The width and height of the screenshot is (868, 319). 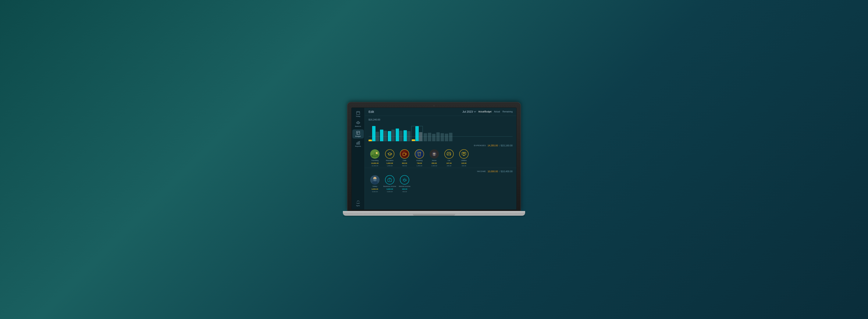 I want to click on sidebar-item-budget: Budget, so click(x=358, y=134).